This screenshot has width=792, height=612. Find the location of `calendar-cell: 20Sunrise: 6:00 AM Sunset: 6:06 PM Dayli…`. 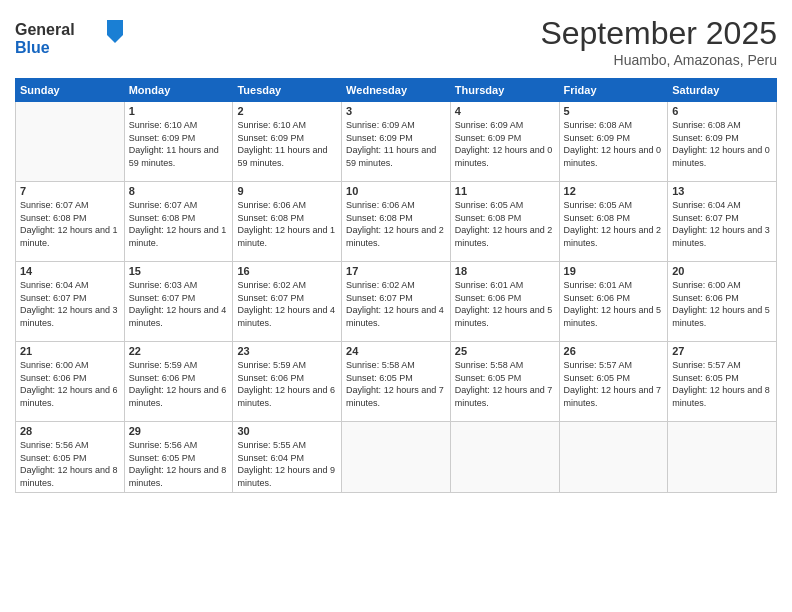

calendar-cell: 20Sunrise: 6:00 AM Sunset: 6:06 PM Dayli… is located at coordinates (722, 302).